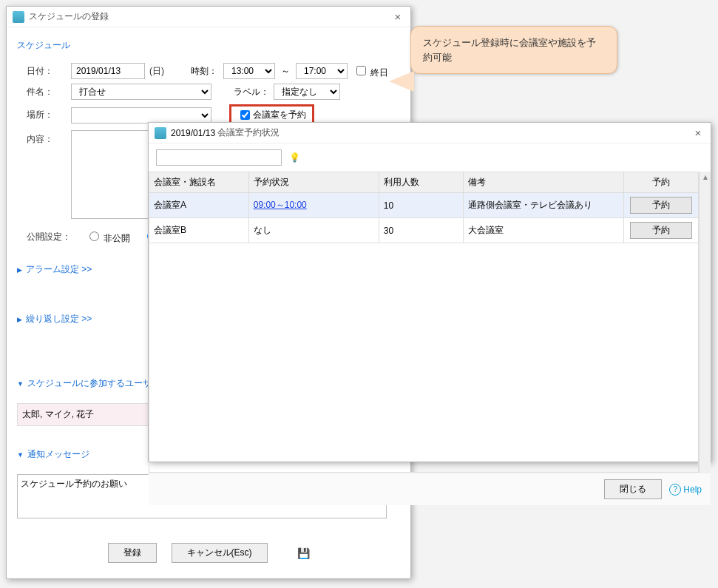  I want to click on close-button: 閉じる, so click(633, 490).